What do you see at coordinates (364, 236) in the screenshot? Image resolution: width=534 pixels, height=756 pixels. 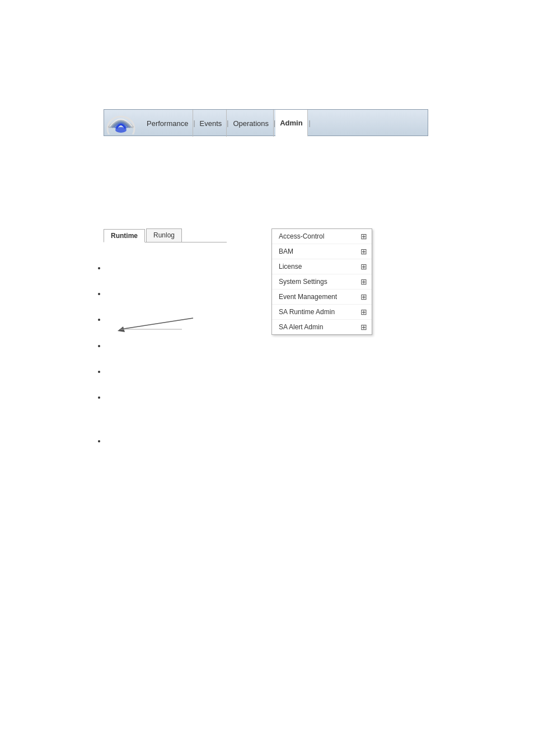 I see `dropdown-item-icon-access-control: ⊞` at bounding box center [364, 236].